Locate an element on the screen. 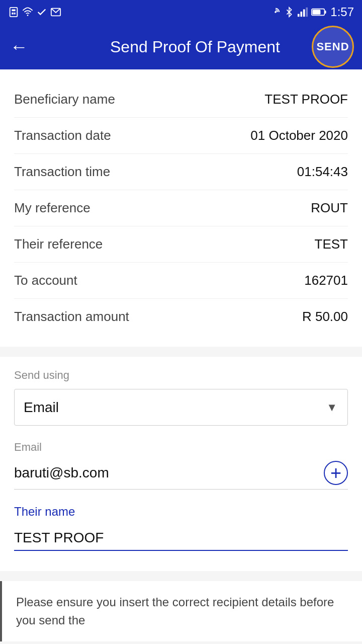 This screenshot has width=362, height=644. detail-label: To account is located at coordinates (46, 281).